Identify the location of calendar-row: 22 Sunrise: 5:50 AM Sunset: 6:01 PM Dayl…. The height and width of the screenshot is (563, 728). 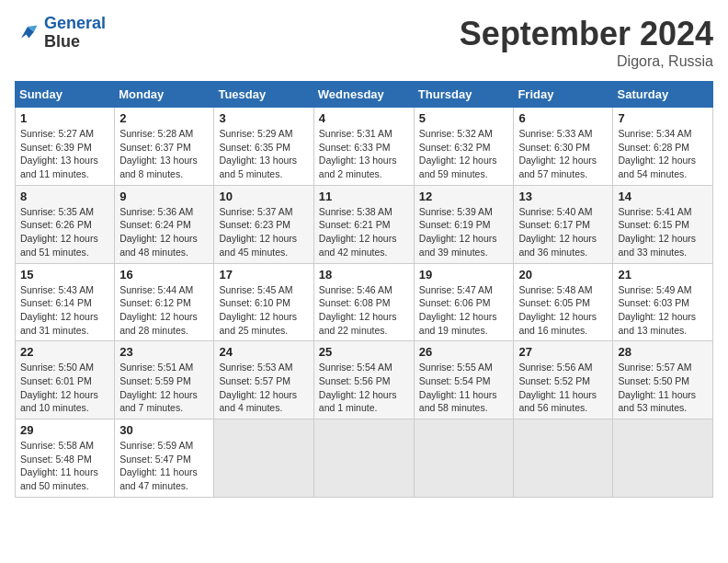
(364, 381).